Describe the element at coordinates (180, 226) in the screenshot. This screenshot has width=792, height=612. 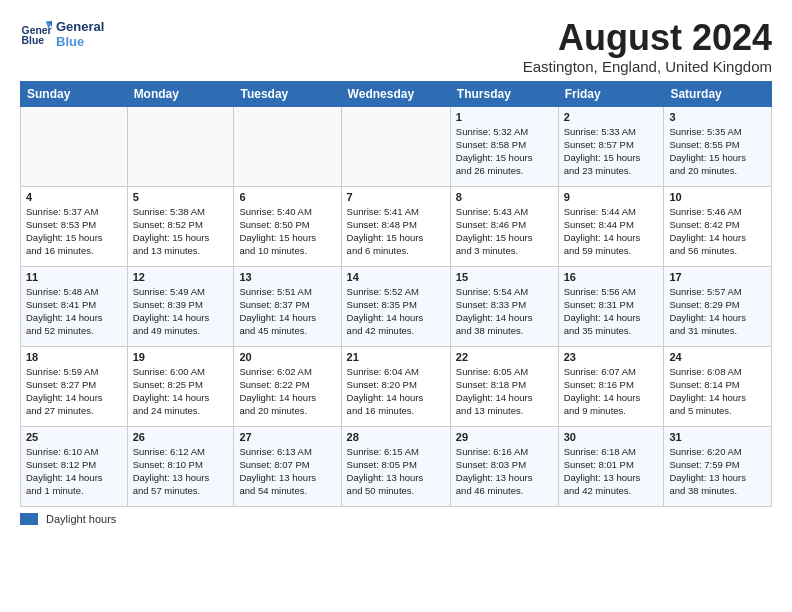
I see `day-cell: 5Sunrise: 5:38 AM Sunset: 8:52 PM Daylig…` at that location.